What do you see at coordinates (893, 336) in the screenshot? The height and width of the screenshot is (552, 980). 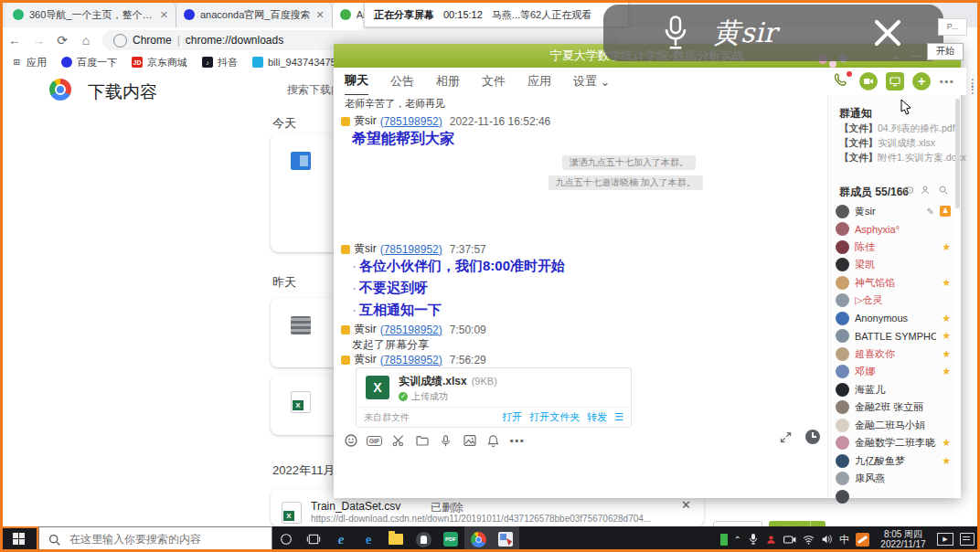 I see `member-row: BATTLE SYMPHONY★` at bounding box center [893, 336].